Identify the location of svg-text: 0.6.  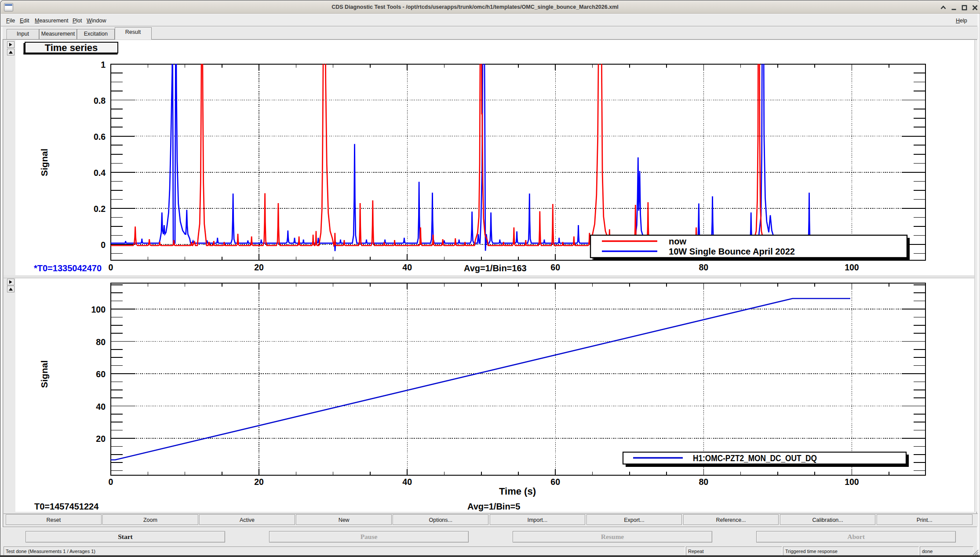
(99, 137).